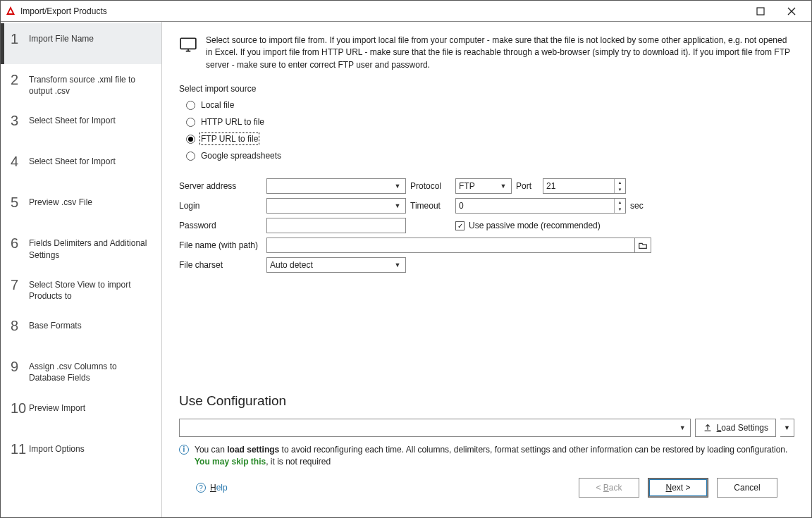  I want to click on filename-label: File name (with path), so click(221, 245).